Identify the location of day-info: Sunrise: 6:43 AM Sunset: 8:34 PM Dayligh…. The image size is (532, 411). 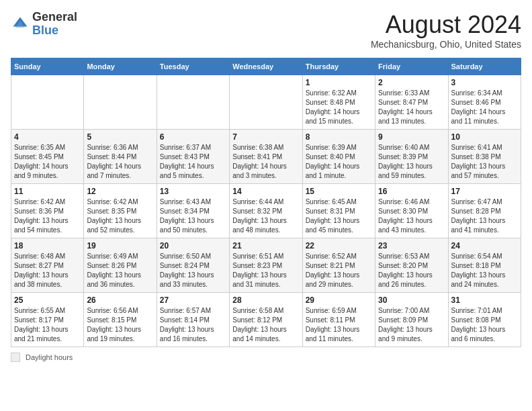
(193, 216).